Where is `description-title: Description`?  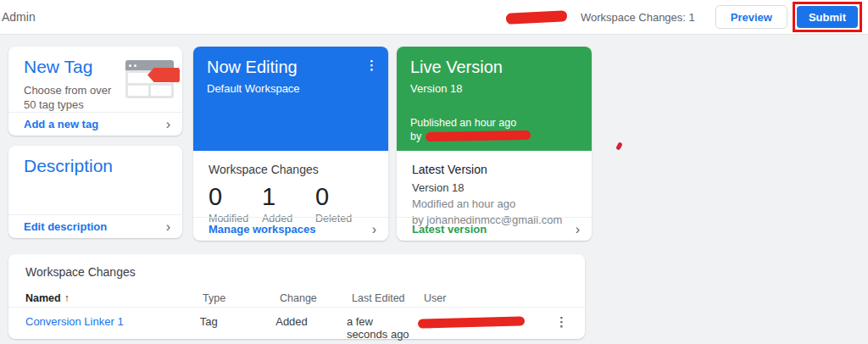
description-title: Description is located at coordinates (68, 166).